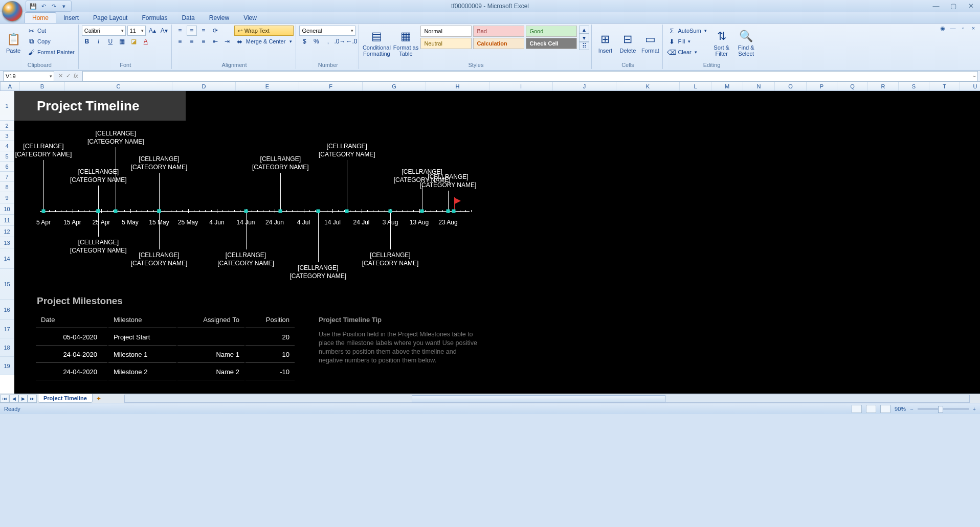  I want to click on increase-decimal-icon: .0→, so click(340, 41).